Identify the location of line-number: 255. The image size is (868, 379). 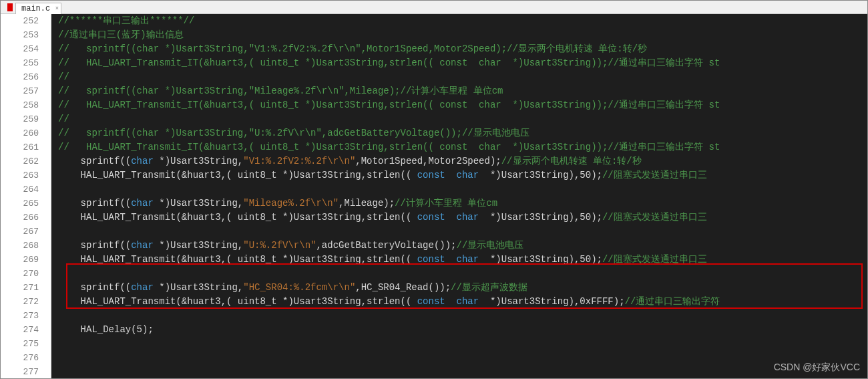
(25, 63).